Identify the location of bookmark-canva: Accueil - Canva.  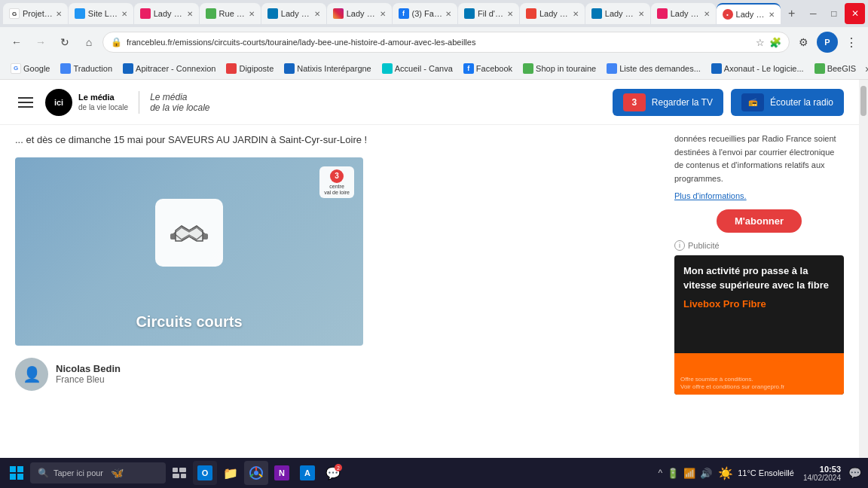
(417, 69).